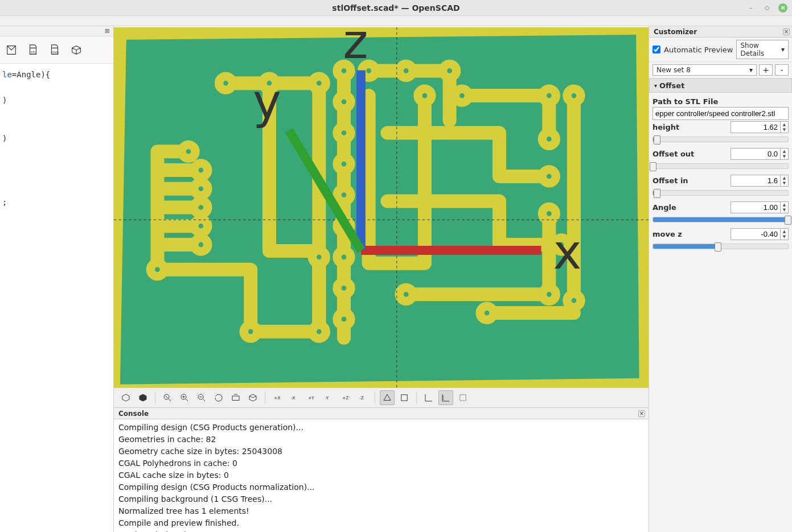 The width and height of the screenshot is (792, 532). Describe the element at coordinates (381, 463) in the screenshot. I see `console-line: CGAL Polyhedrons in cache: 0` at that location.